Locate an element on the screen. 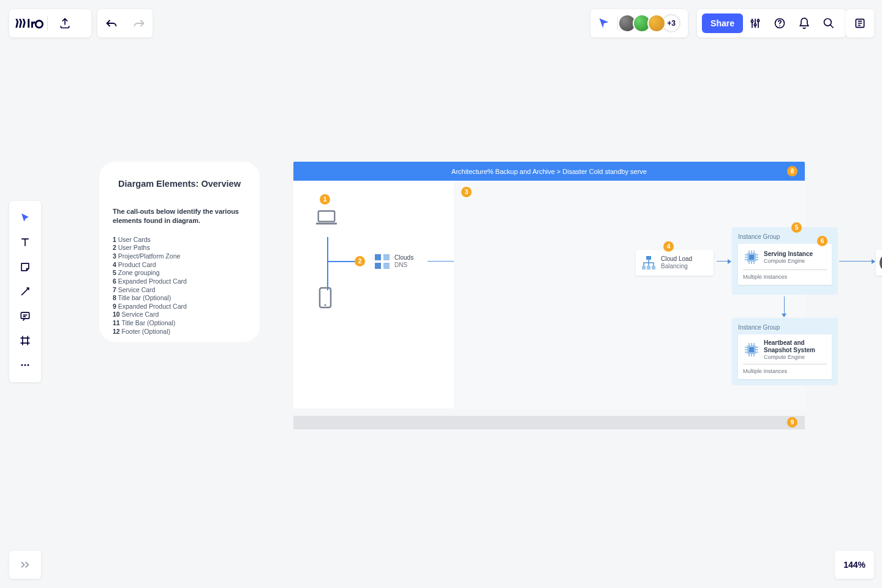 The width and height of the screenshot is (882, 588). callout-badge: 3 is located at coordinates (467, 192).